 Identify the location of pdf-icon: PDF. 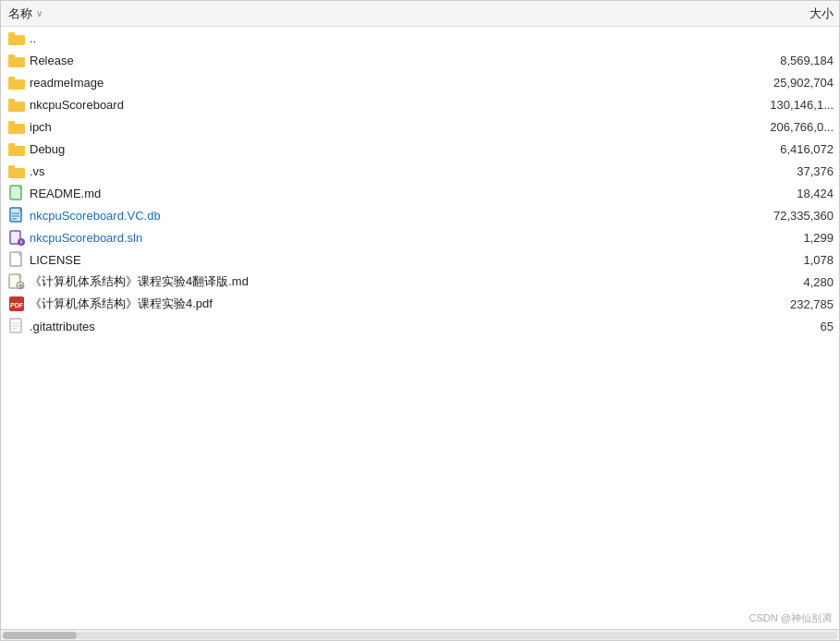
(17, 304).